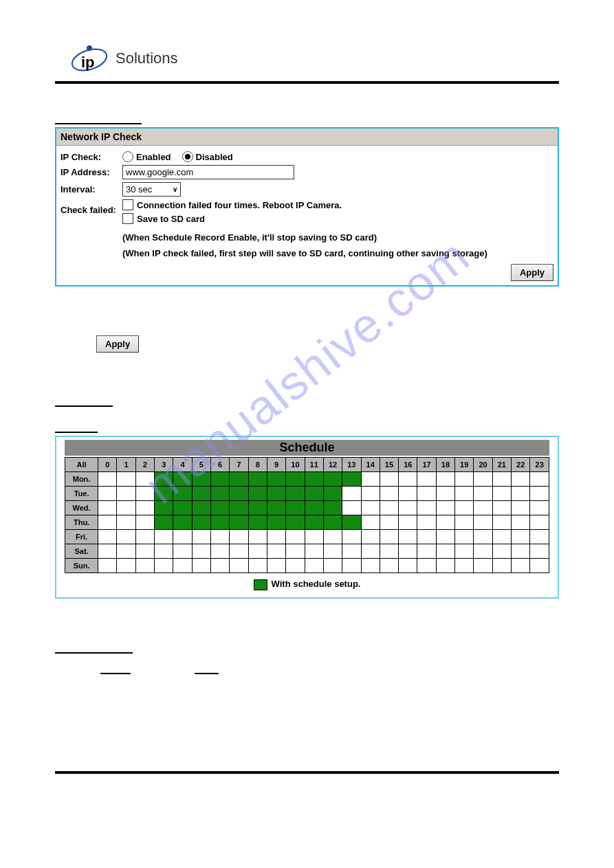 This screenshot has height=868, width=614. I want to click on schedule-hour-header: 11, so click(314, 465).